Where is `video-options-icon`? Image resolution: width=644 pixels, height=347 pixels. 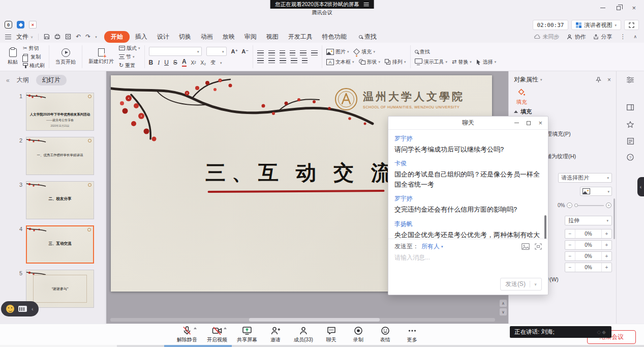 video-options-icon is located at coordinates (225, 328).